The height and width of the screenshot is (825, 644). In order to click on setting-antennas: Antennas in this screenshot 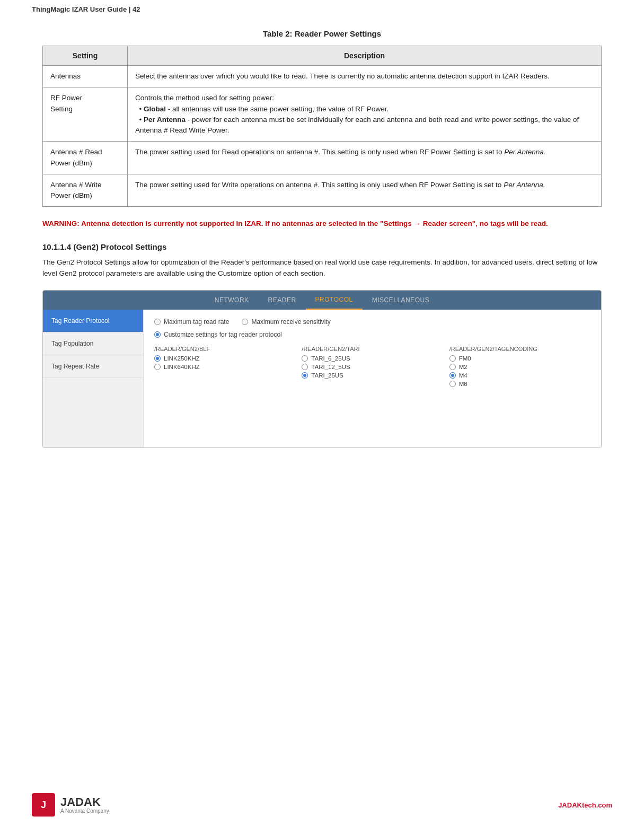, I will do `click(85, 76)`.